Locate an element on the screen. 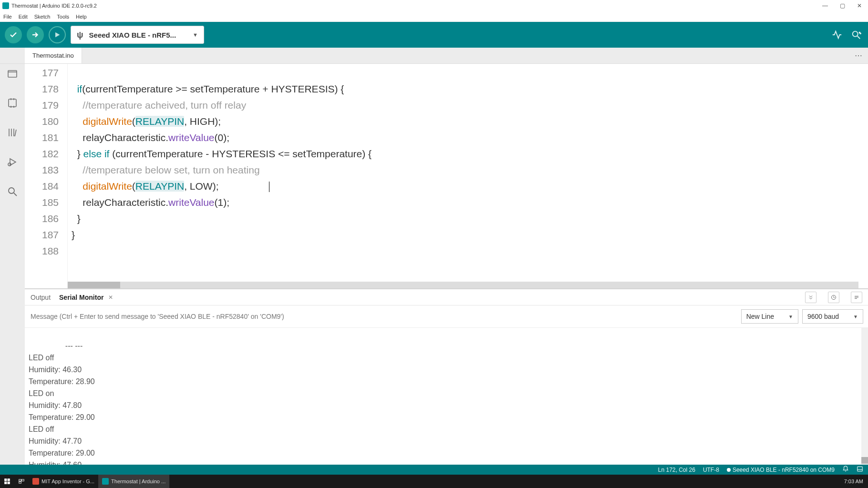 The width and height of the screenshot is (868, 488). search-icon is located at coordinates (12, 192).